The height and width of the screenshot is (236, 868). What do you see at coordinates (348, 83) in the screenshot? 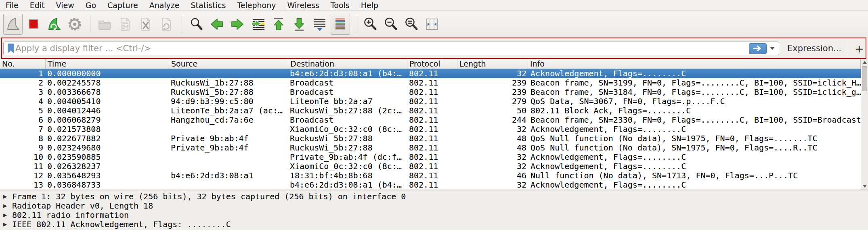
I see `cell-destination: Broadcast` at bounding box center [348, 83].